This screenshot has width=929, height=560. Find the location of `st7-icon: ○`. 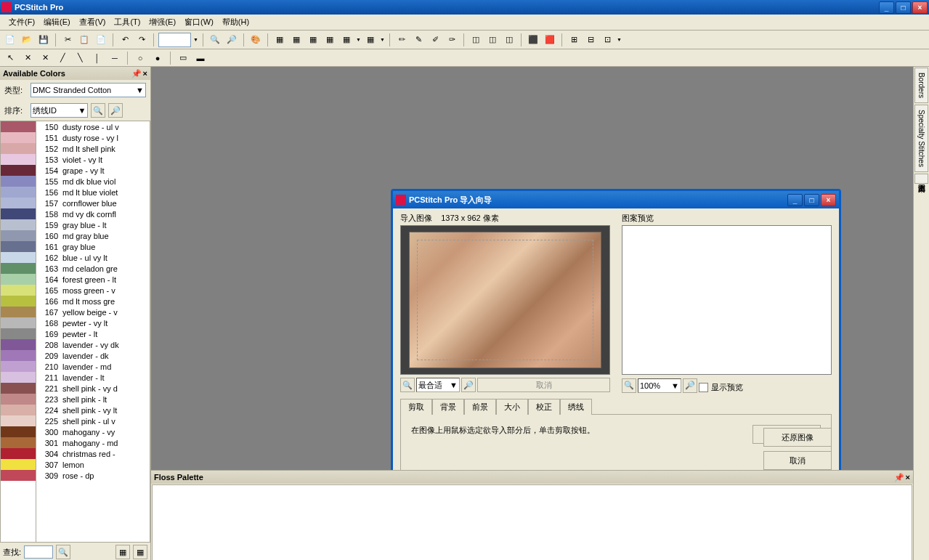

st7-icon: ○ is located at coordinates (140, 58).